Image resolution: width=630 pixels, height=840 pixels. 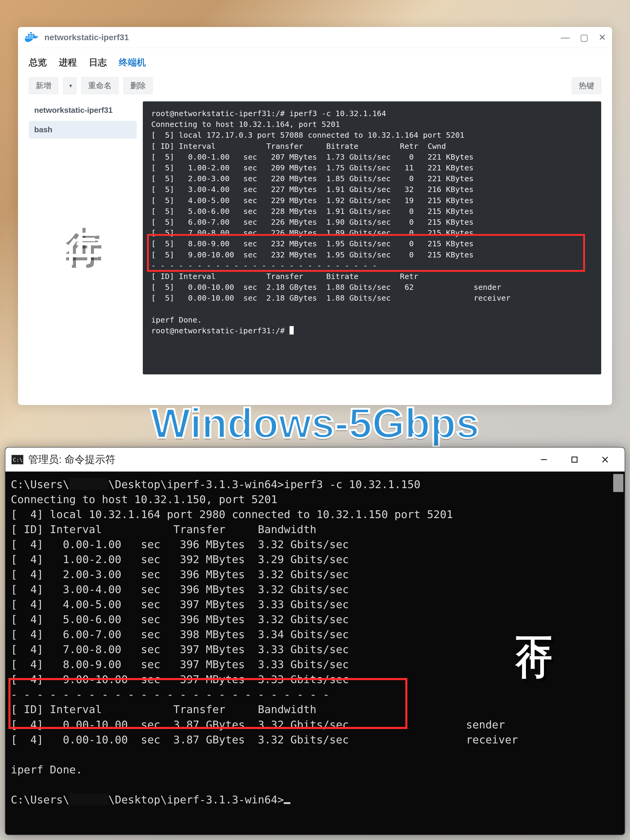 What do you see at coordinates (180, 605) in the screenshot?
I see `cmd-line: [ 4] 4.00-5.00 sec 397 MBytes 3.33 Gbits…` at bounding box center [180, 605].